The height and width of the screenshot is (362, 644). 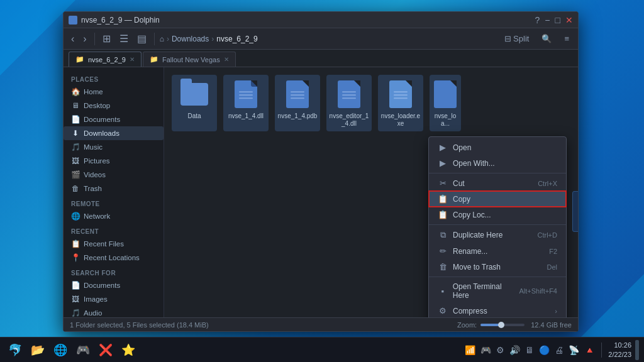 I want to click on menu-label-compress: Compress, so click(x=470, y=311).